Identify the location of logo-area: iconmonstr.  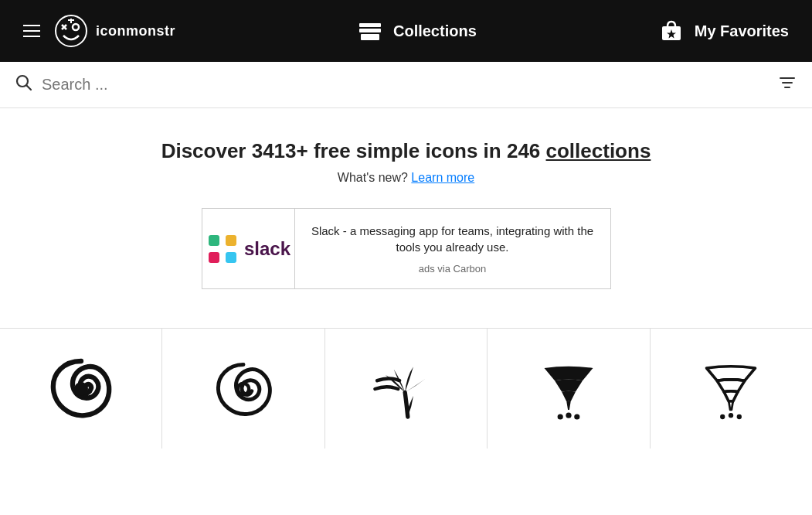
(114, 31).